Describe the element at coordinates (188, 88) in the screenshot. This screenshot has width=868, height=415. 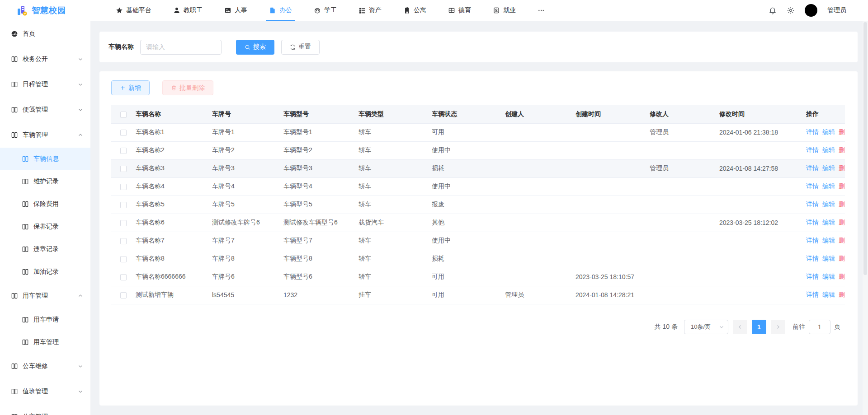
I see `batch-delete-button: 批量删除` at that location.